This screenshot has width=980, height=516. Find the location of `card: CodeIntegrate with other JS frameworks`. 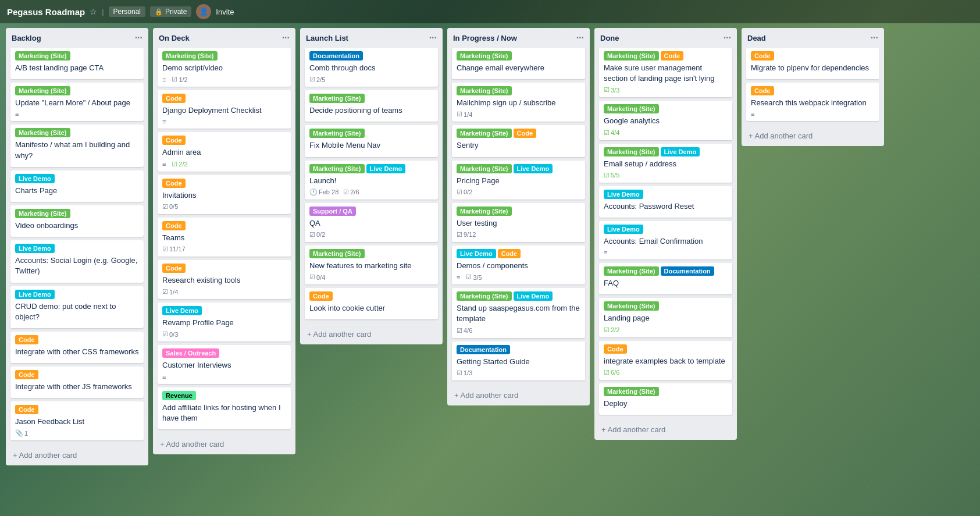

card: CodeIntegrate with other JS frameworks is located at coordinates (77, 382).